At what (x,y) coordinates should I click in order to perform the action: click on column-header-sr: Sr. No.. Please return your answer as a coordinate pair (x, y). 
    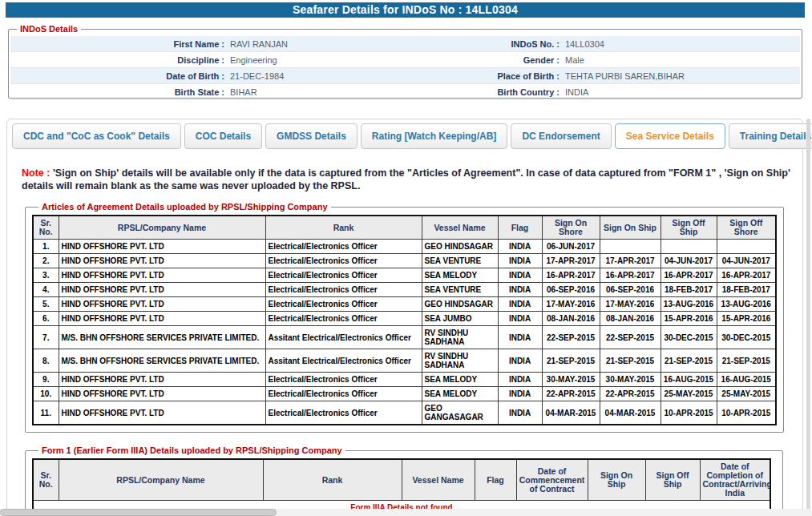
    Looking at the image, I should click on (46, 228).